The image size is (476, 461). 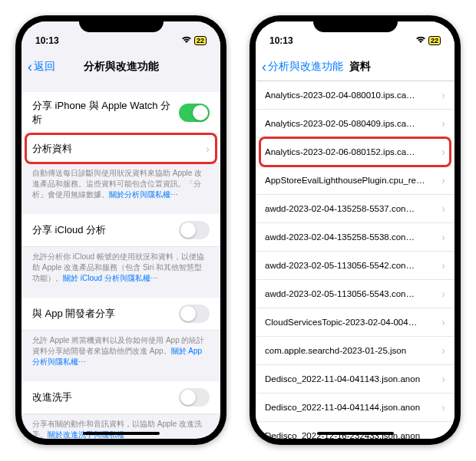 What do you see at coordinates (355, 430) in the screenshot?
I see `file-row: Dedisco_2022-12-16-232433.json.anon›` at bounding box center [355, 430].